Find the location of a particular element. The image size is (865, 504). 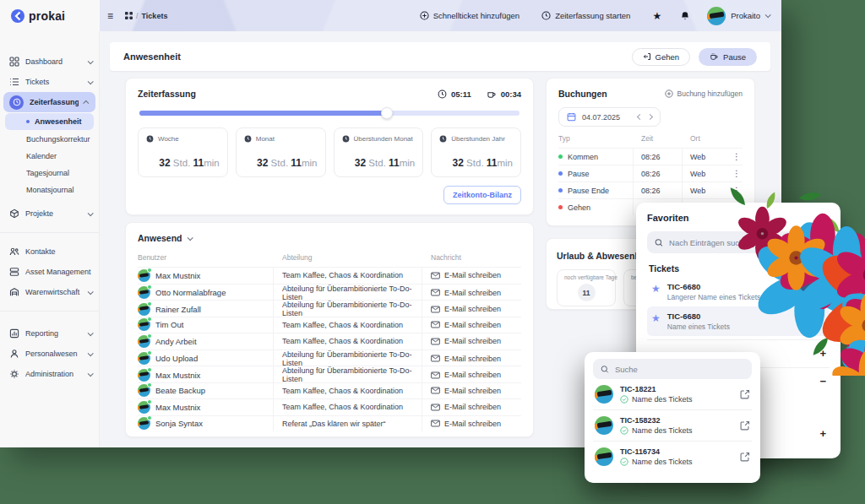

sidebar-item-administration: Administration is located at coordinates (49, 374).